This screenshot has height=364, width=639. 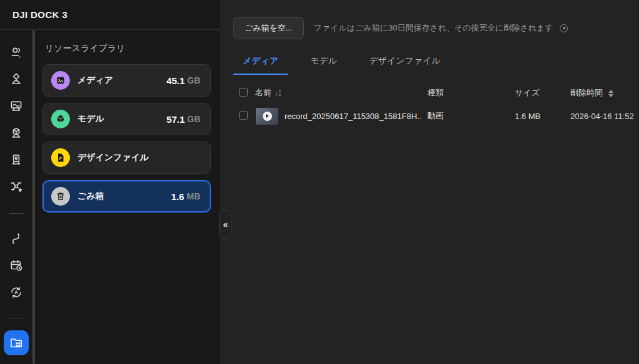 I want to click on file-deleted-at: 2026-04-16 11:52, so click(x=605, y=116).